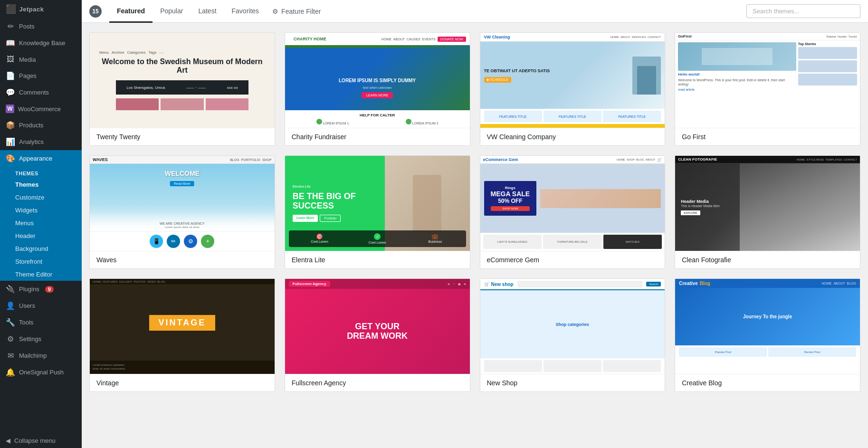  What do you see at coordinates (41, 261) in the screenshot?
I see `submenu-item-storefront: Storefront` at bounding box center [41, 261].